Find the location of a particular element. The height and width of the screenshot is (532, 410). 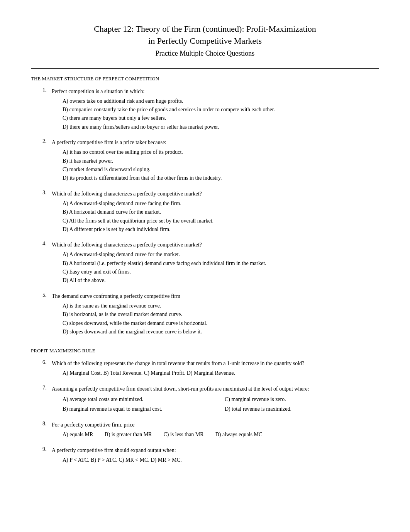

list-item: C) marginal revenue is zero. is located at coordinates (302, 399).